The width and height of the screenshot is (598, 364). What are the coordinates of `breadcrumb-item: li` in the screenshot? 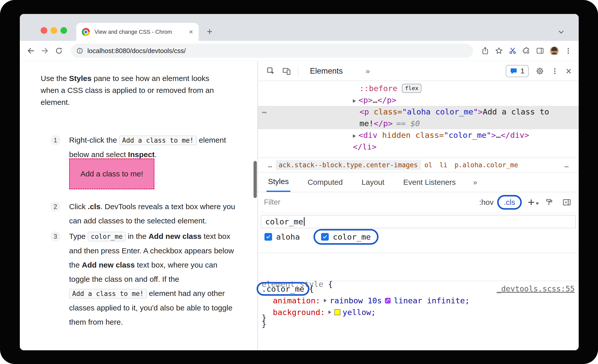 It's located at (444, 165).